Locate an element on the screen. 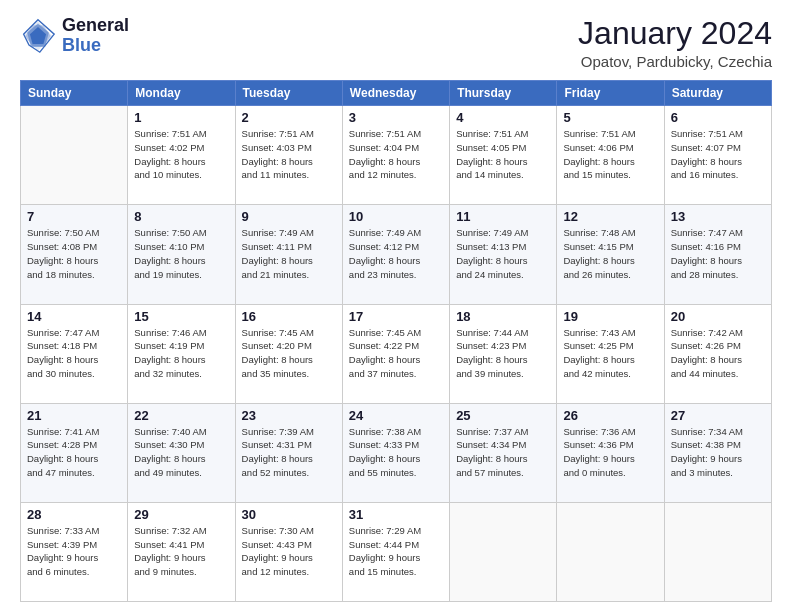  day-number: 1 is located at coordinates (181, 118).